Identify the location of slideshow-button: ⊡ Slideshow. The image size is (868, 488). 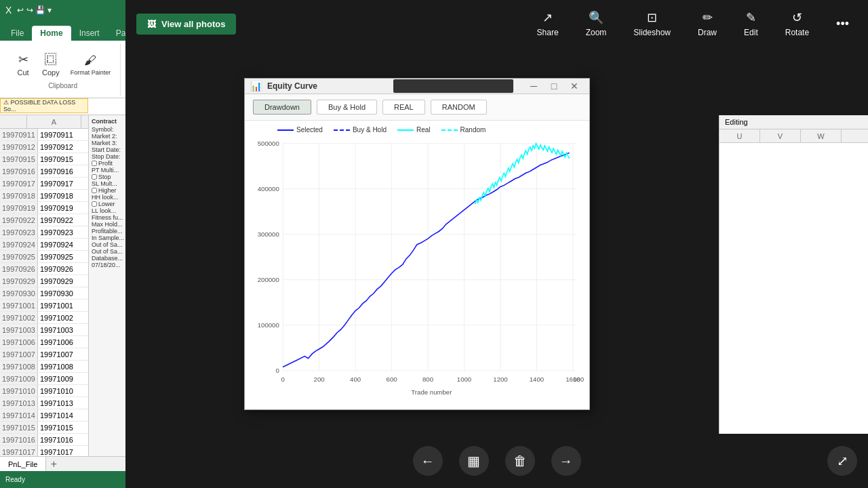
(652, 24).